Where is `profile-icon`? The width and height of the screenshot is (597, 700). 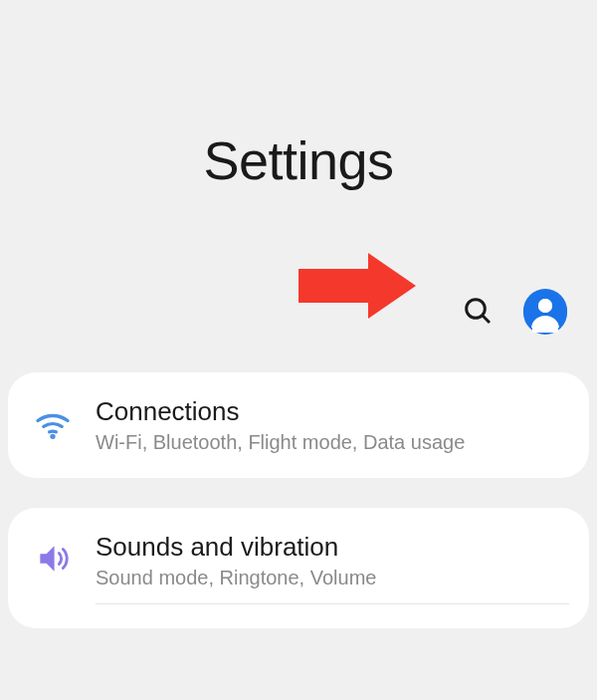
profile-icon is located at coordinates (545, 313).